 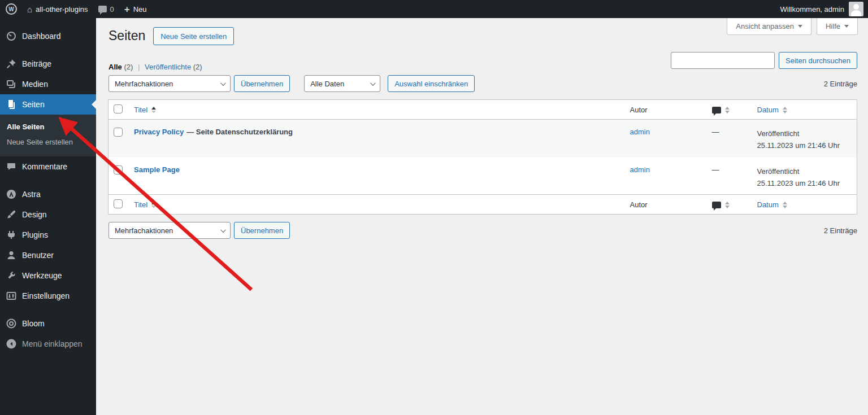 I want to click on wordpress-logo-menu: W, so click(x=11, y=9).